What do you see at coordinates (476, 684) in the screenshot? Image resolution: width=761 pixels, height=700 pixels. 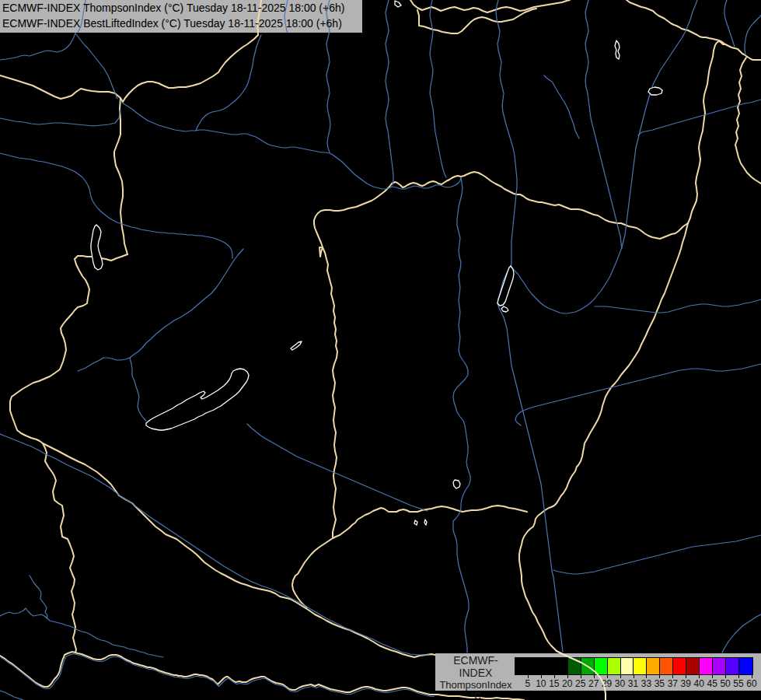 I see `legend-subtitle: ThompsonIndex` at bounding box center [476, 684].